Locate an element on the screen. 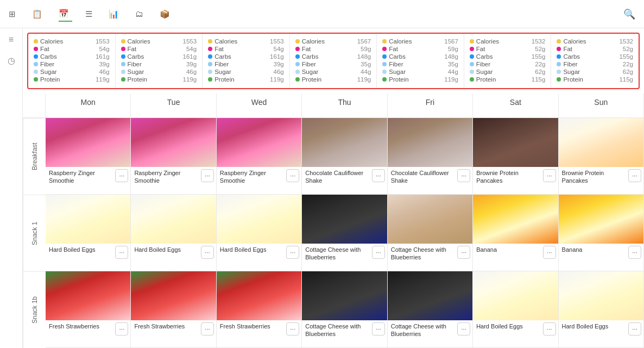 Image resolution: width=644 pixels, height=348 pixels. nav-dashboard: ⊞ is located at coordinates (14, 14).